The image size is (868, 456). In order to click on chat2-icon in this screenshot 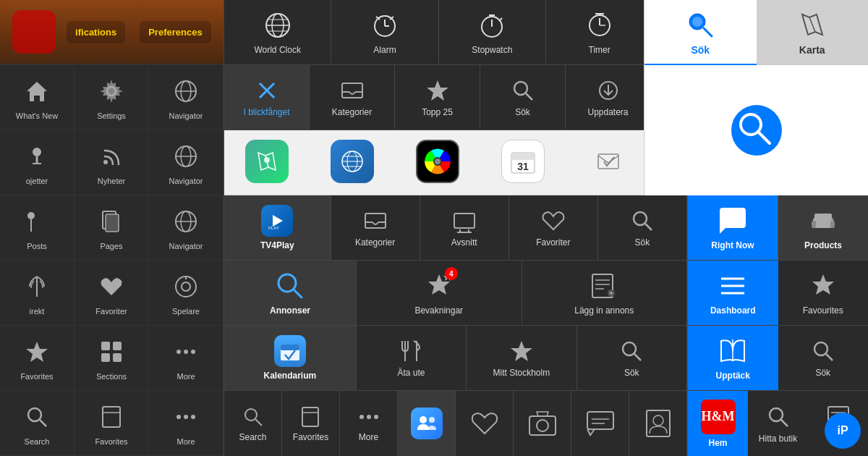, I will do `click(600, 423)`.